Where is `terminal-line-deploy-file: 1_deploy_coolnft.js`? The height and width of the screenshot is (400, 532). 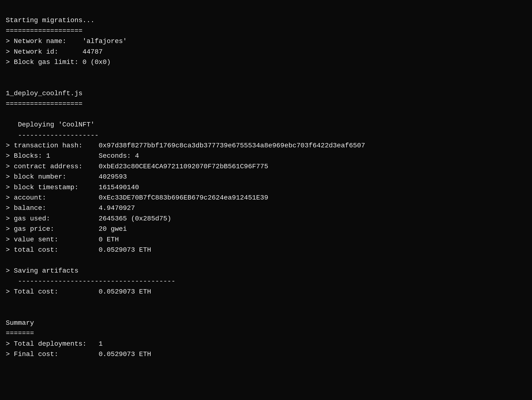
terminal-line-deploy-file: 1_deploy_coolnft.js is located at coordinates (266, 93).